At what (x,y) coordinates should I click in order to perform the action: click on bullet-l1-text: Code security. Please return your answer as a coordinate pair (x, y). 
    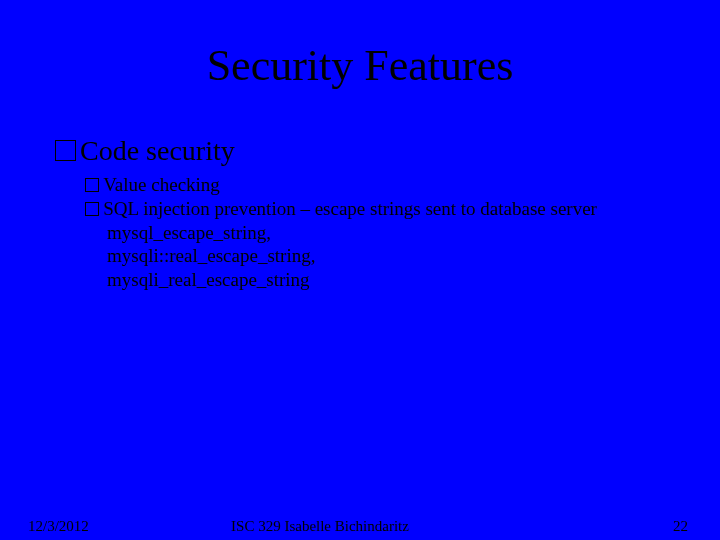
    Looking at the image, I should click on (158, 150).